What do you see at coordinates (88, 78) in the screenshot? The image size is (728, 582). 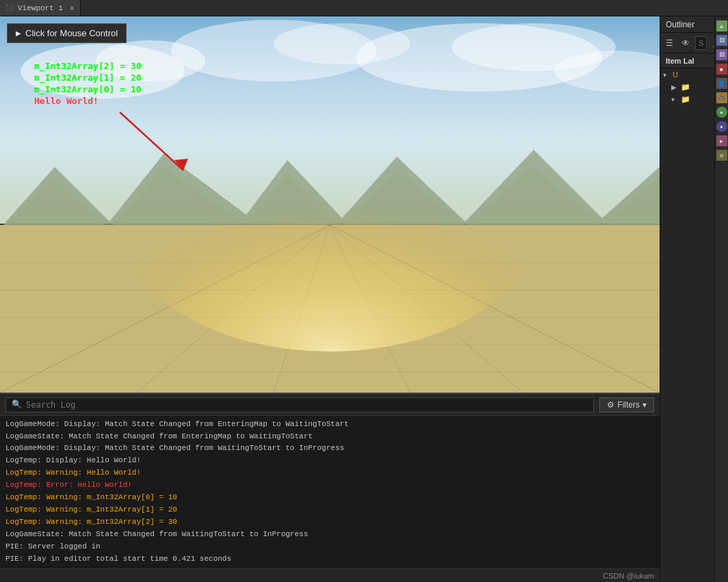 I see `debug-line-1: m_Int32Array[1] = 20` at bounding box center [88, 78].